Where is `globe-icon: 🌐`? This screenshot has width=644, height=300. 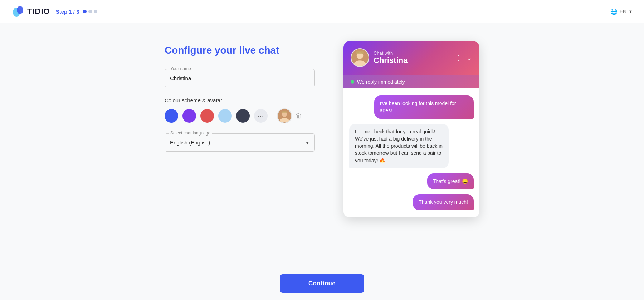
globe-icon: 🌐 is located at coordinates (614, 11).